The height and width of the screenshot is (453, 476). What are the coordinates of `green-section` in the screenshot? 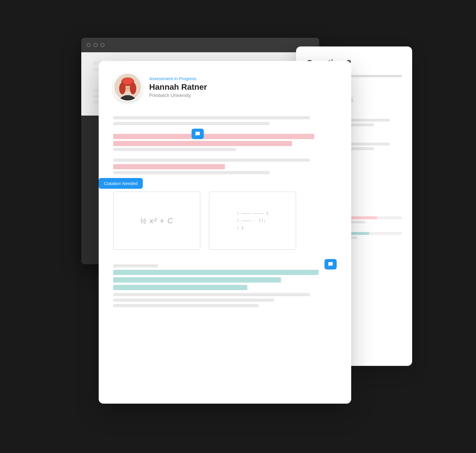 It's located at (225, 286).